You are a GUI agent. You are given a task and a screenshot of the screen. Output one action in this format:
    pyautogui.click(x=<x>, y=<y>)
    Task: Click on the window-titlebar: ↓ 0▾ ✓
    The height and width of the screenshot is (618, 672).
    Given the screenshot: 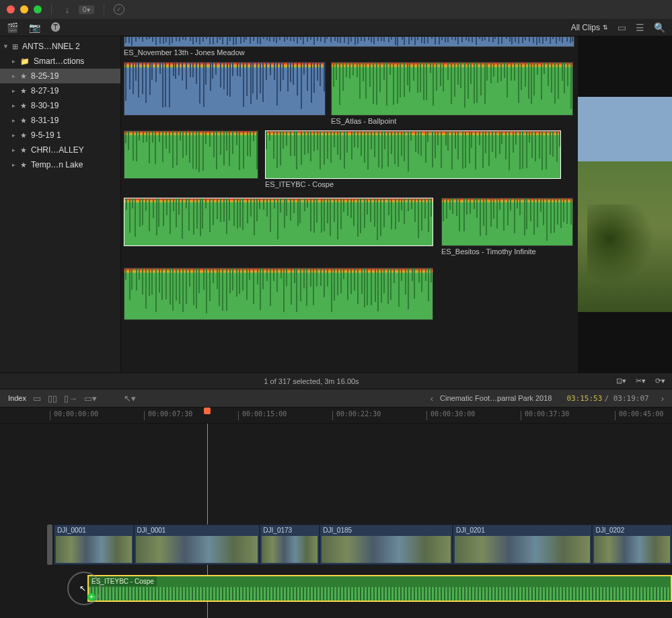 What is the action you would take?
    pyautogui.click(x=336, y=9)
    